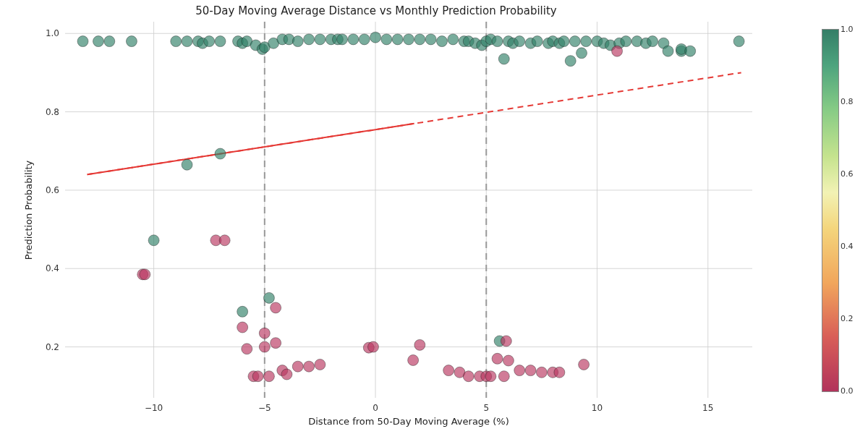 The height and width of the screenshot is (434, 868). What do you see at coordinates (265, 408) in the screenshot?
I see `svg-text: −5` at bounding box center [265, 408].